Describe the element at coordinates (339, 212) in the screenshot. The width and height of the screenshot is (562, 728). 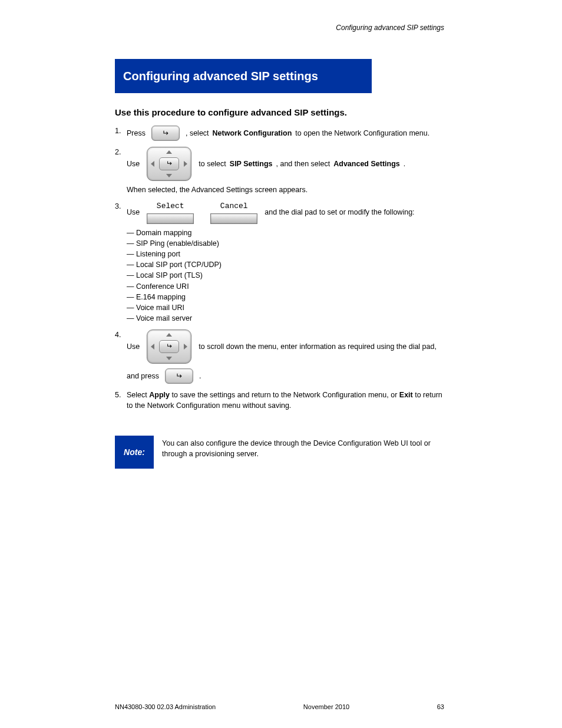
I see `step3-text-b: and the dial pad to set or modify the fo…` at that location.